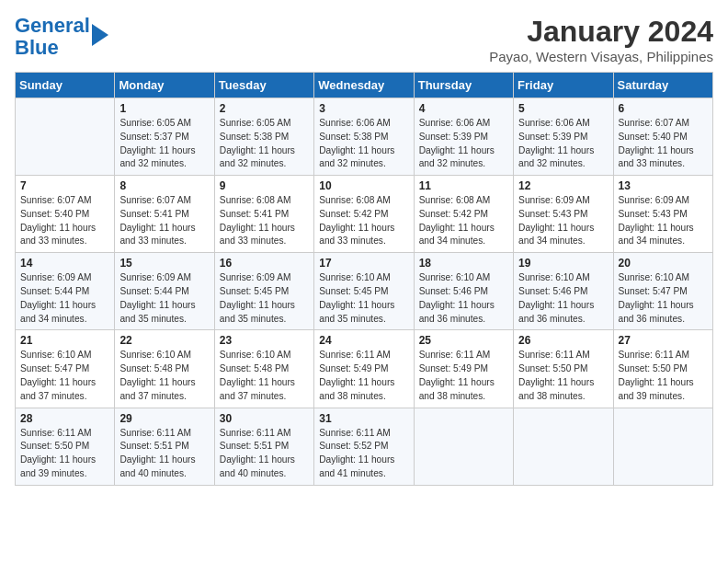 This screenshot has width=728, height=563. Describe the element at coordinates (563, 214) in the screenshot. I see `calendar-cell: 12Sunrise: 6:09 AM Sunset: 5:43 PM Dayli…` at that location.